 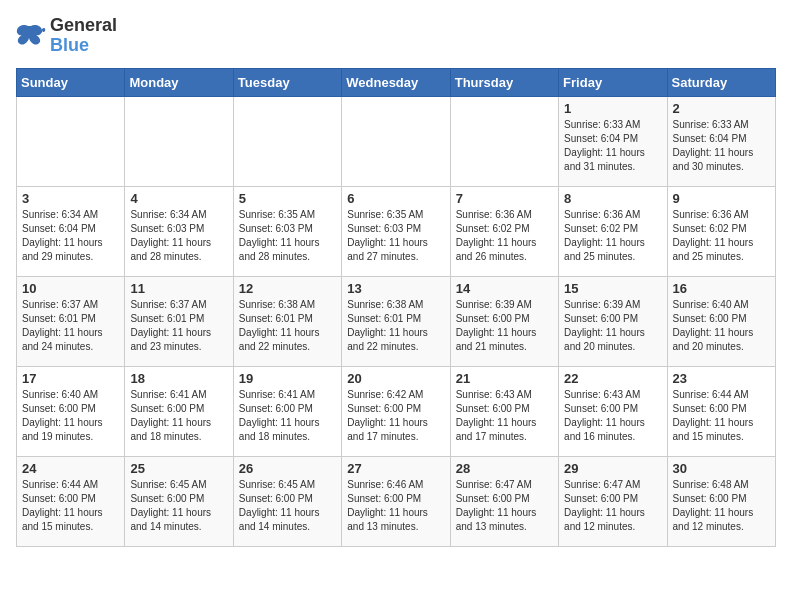 What do you see at coordinates (504, 378) in the screenshot?
I see `day-number: 21` at bounding box center [504, 378].